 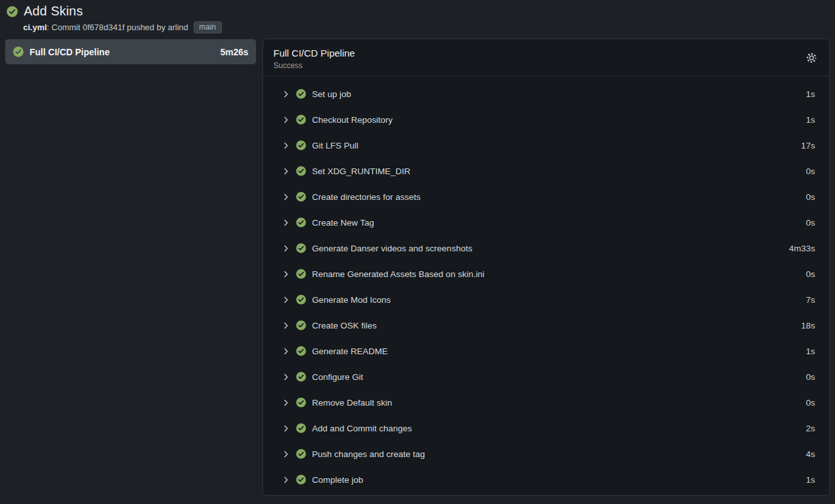 What do you see at coordinates (556, 171) in the screenshot?
I see `step-name: Set XDG_RUNTIME_DIR` at bounding box center [556, 171].